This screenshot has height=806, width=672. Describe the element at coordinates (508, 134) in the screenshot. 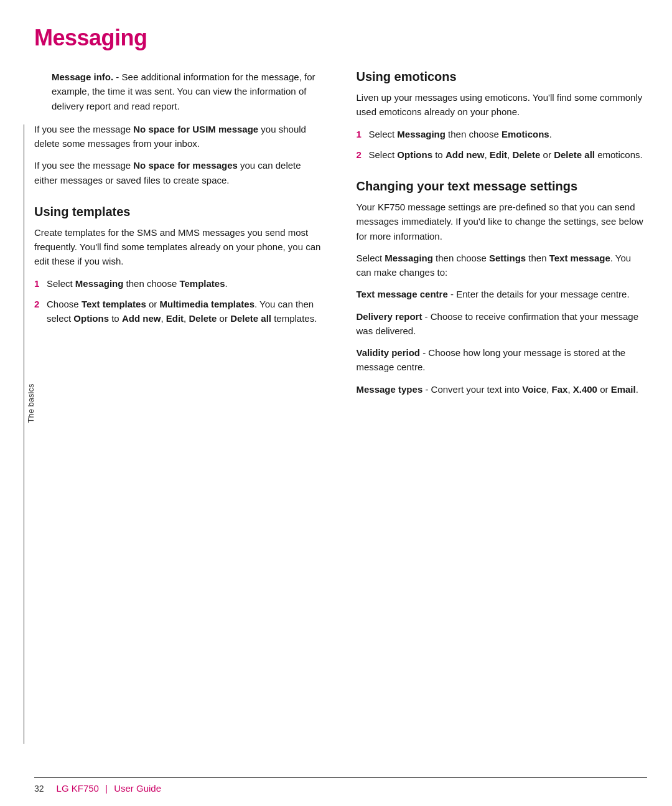

I see `emoticons-step-1-text: Select Messaging then choose Emoticons.` at that location.